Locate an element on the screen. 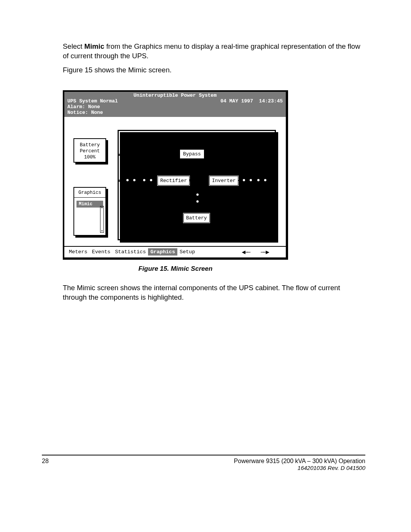  screen-title: Uninterruptible Power System is located at coordinates (175, 95).